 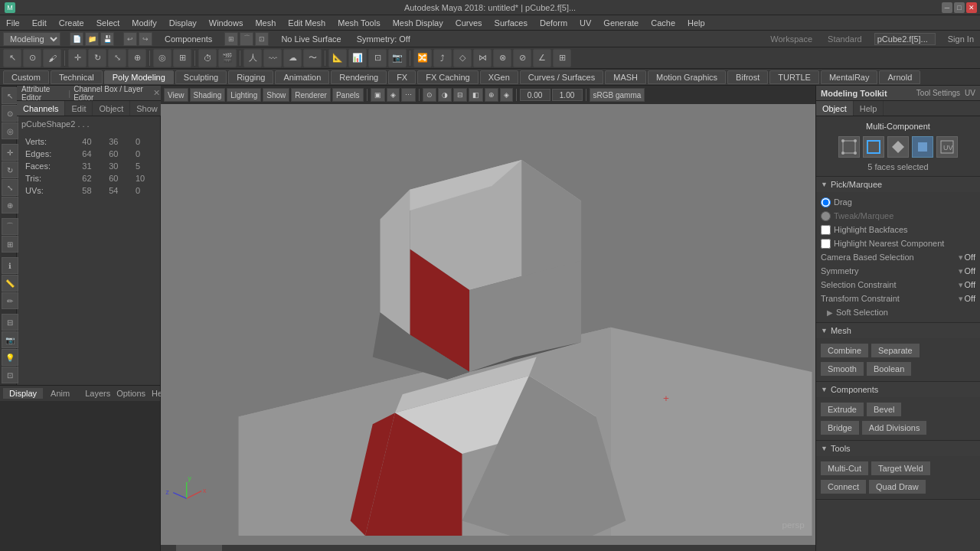 What do you see at coordinates (377, 58) in the screenshot?
I see `fit-icon: ⊡` at bounding box center [377, 58].